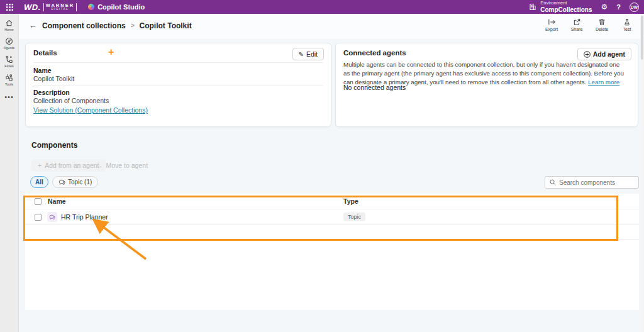 Image resolution: width=644 pixels, height=332 pixels. I want to click on search-components-box, so click(592, 182).